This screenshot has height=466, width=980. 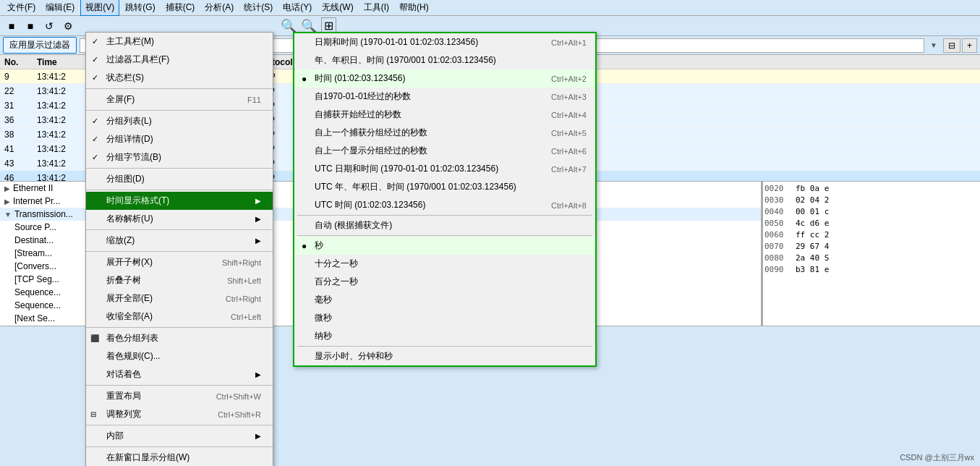 What do you see at coordinates (872, 189) in the screenshot?
I see `hex-line: 0020fb 0a e` at bounding box center [872, 189].